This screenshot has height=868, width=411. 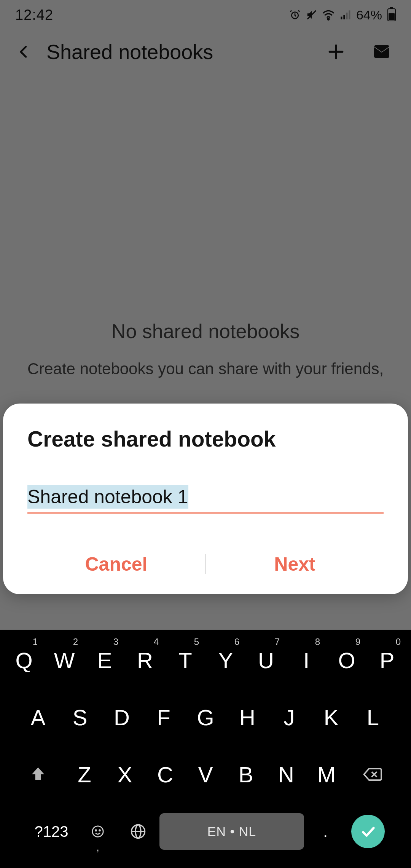 I want to click on key-j: J, so click(x=289, y=717).